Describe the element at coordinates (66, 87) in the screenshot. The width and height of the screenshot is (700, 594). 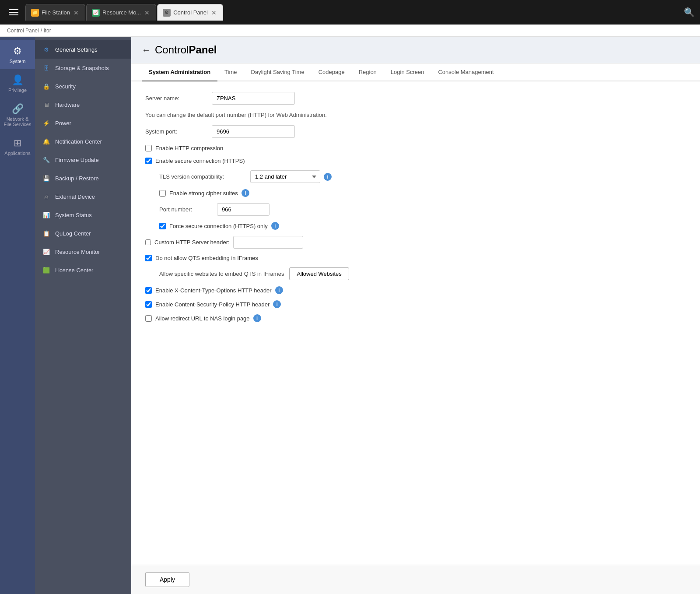
I see `menu-item-security-label: Security` at that location.